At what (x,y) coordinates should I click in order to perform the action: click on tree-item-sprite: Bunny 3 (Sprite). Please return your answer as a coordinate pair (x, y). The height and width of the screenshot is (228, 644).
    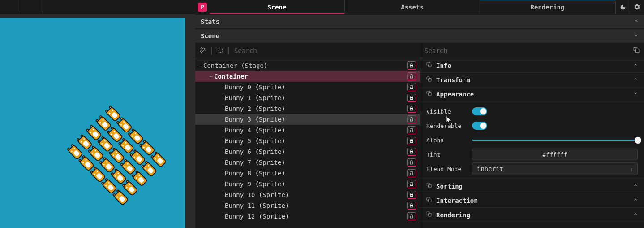
    Looking at the image, I should click on (307, 119).